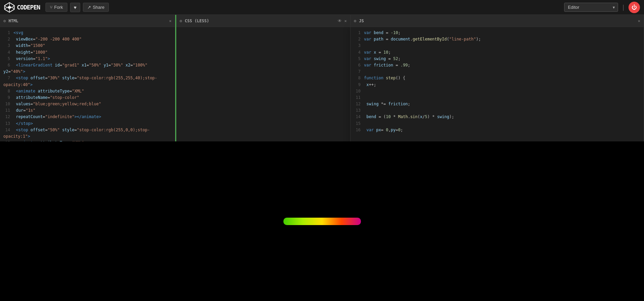 The width and height of the screenshot is (644, 301). Describe the element at coordinates (497, 117) in the screenshot. I see `code-line: 14 bend = (10 * Math.sin(x/5) * swing);` at that location.